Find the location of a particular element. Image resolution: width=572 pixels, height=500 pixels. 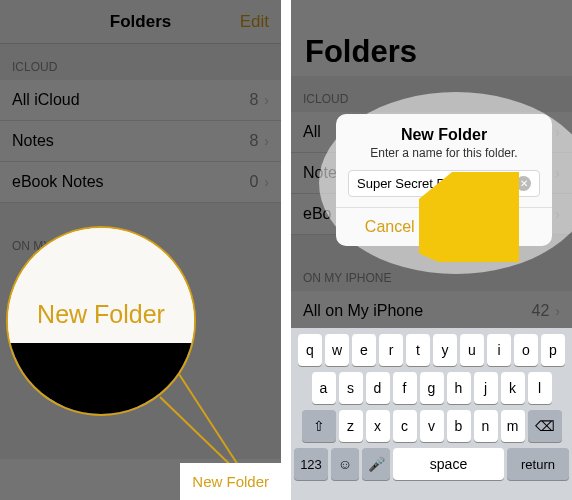

key: a is located at coordinates (324, 388).